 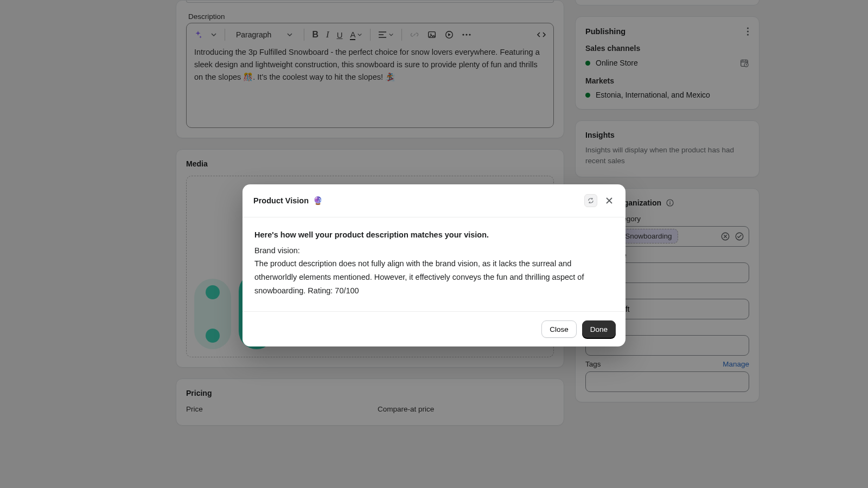 What do you see at coordinates (434, 266) in the screenshot?
I see `product-vision-modal: Product Vision 🔮 Here's how well your pr…` at bounding box center [434, 266].